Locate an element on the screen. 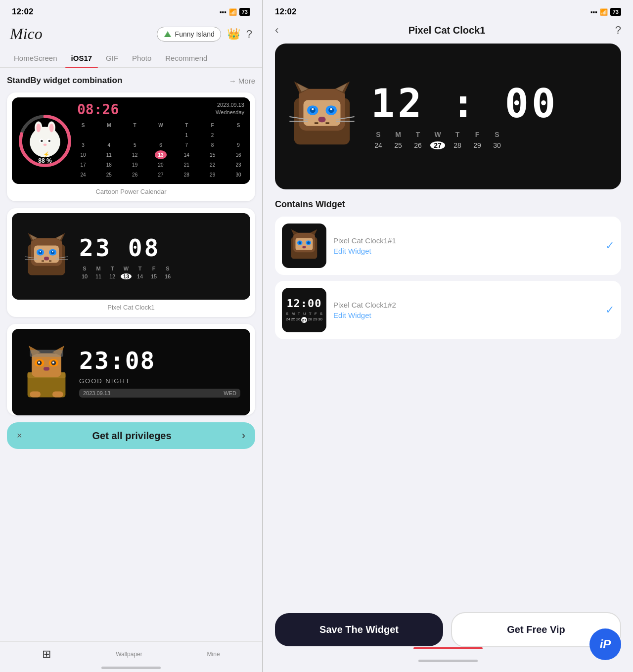 This screenshot has height=672, width=633. more-link: → More is located at coordinates (242, 81).